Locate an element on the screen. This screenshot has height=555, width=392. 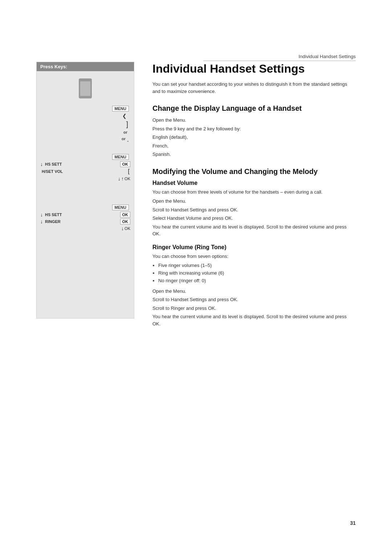
hset-vol-row: H/SET VOL [ is located at coordinates (85, 171).